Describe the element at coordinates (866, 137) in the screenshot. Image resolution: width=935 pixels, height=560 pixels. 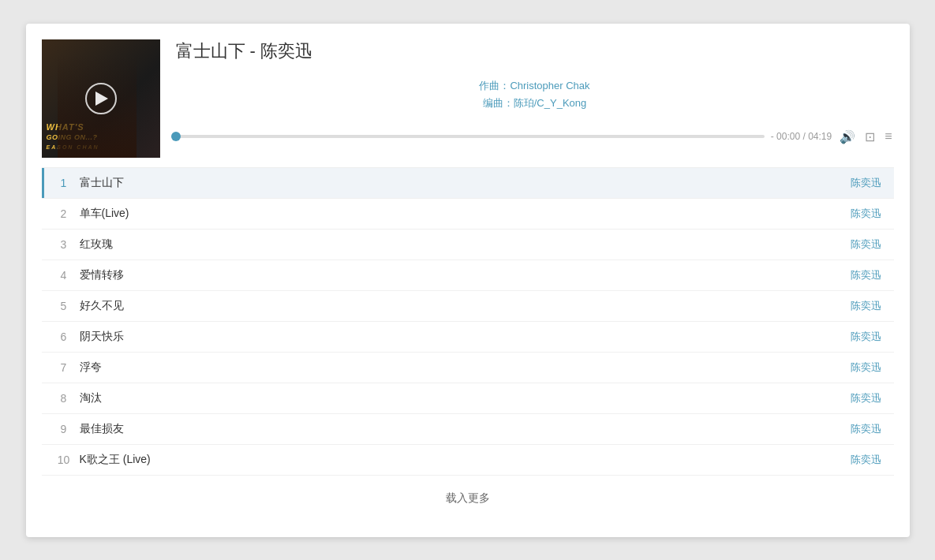
I see `controls: 🔊 ⊡ ≡` at that location.